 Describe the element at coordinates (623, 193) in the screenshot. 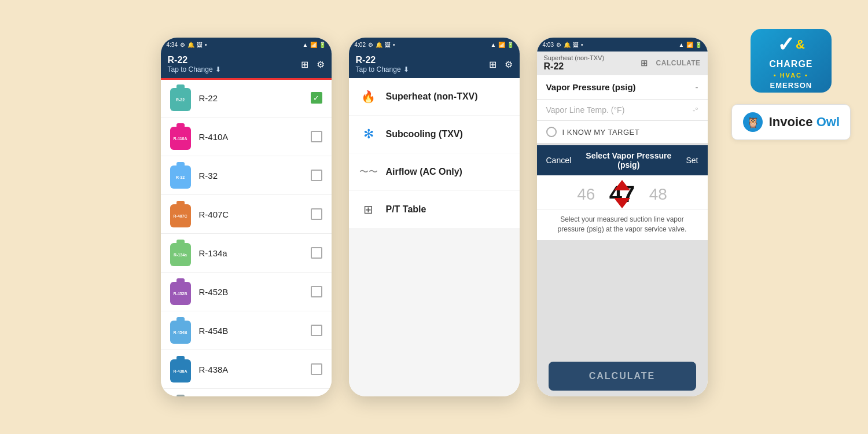

I see `vapor-pressure-selector: Cancel Select Vapor Pressure(psig) Set 4…` at that location.